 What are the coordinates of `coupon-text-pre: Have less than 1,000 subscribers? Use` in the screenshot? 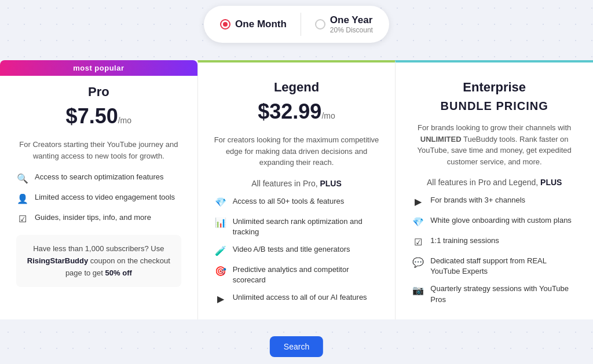 It's located at (98, 249).